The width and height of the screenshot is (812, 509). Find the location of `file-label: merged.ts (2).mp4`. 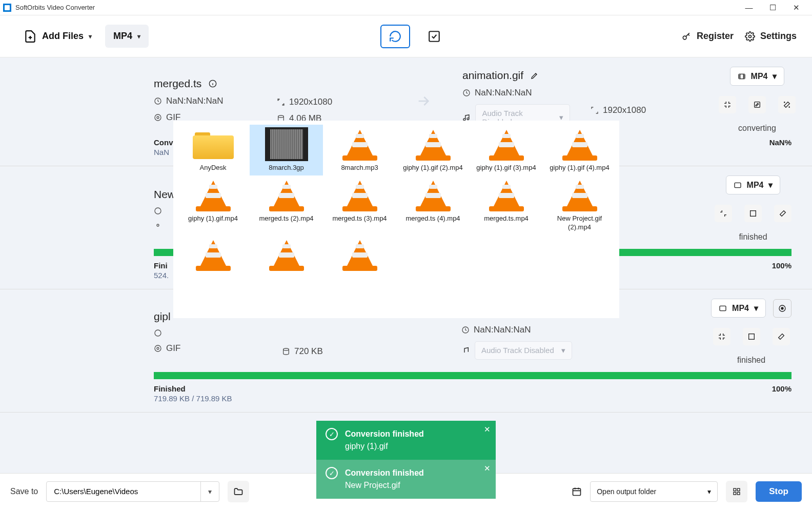

file-label: merged.ts (2).mp4 is located at coordinates (286, 219).